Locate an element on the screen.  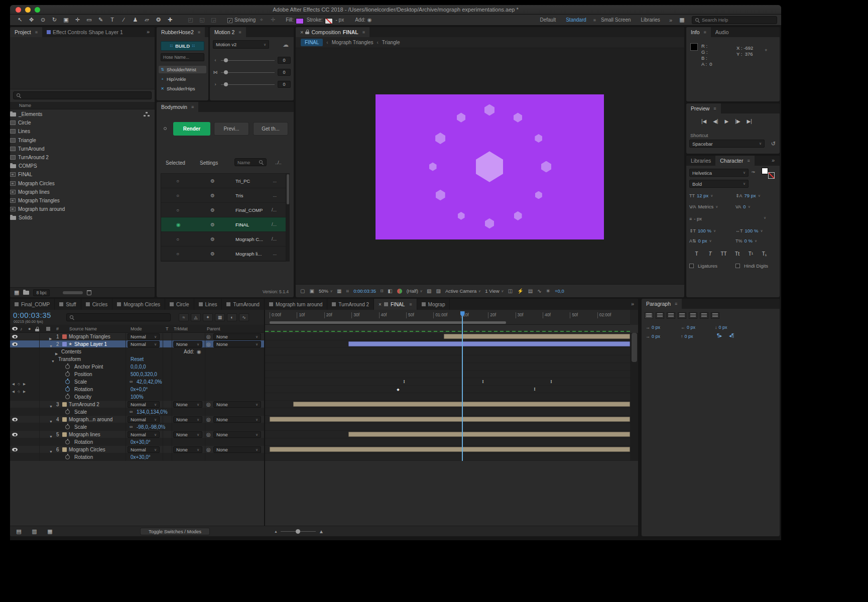
trkmat-select: None∨ is located at coordinates (188, 450).